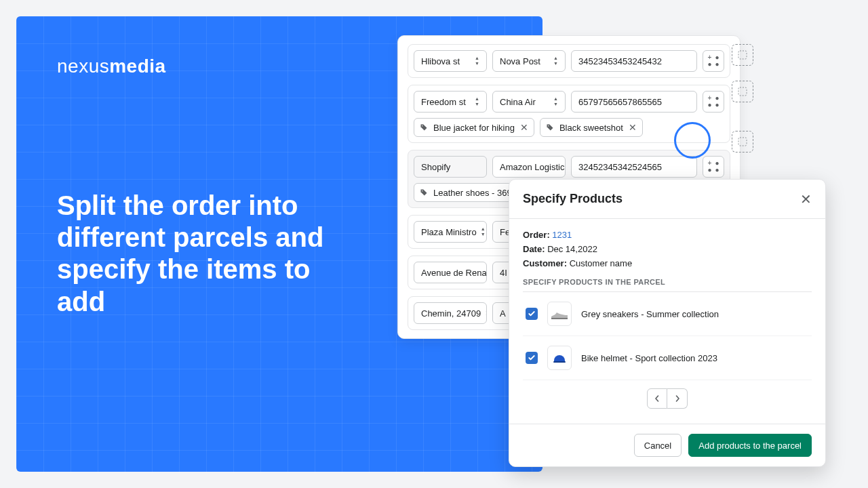 The height and width of the screenshot is (488, 868). I want to click on address-value: Freedom st, so click(443, 102).